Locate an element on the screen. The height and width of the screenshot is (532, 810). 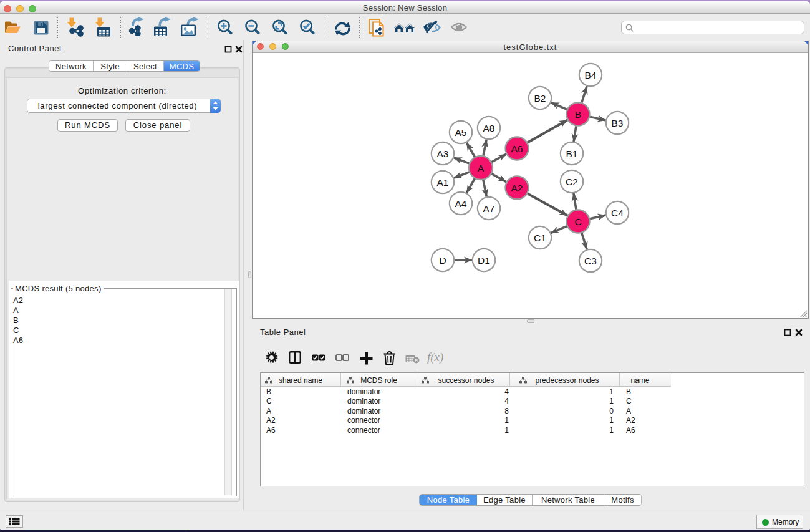
svg-text: C2 is located at coordinates (572, 181).